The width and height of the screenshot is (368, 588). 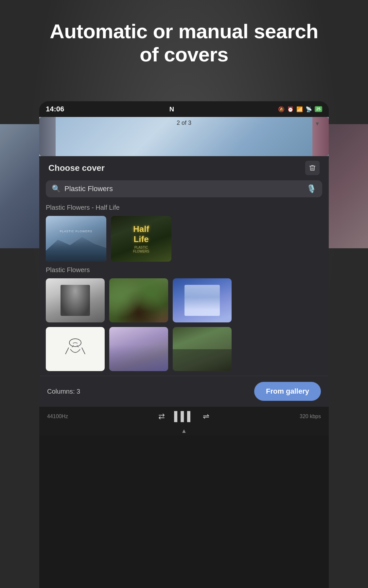 What do you see at coordinates (56, 189) in the screenshot?
I see `search-icon: 🔍` at bounding box center [56, 189].